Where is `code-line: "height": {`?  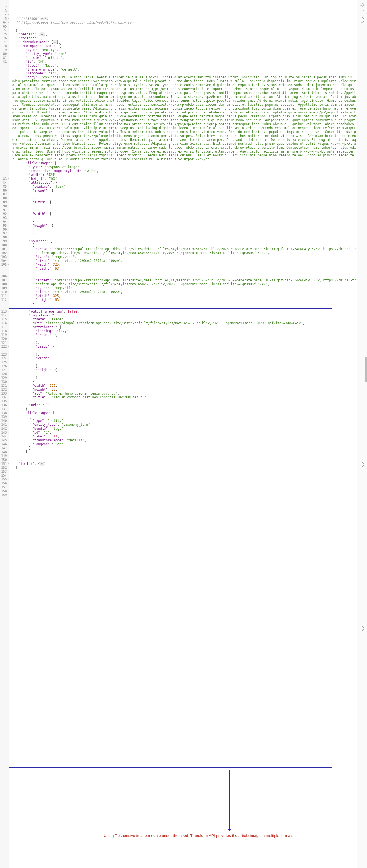 code-line: "height": { is located at coordinates (185, 226).